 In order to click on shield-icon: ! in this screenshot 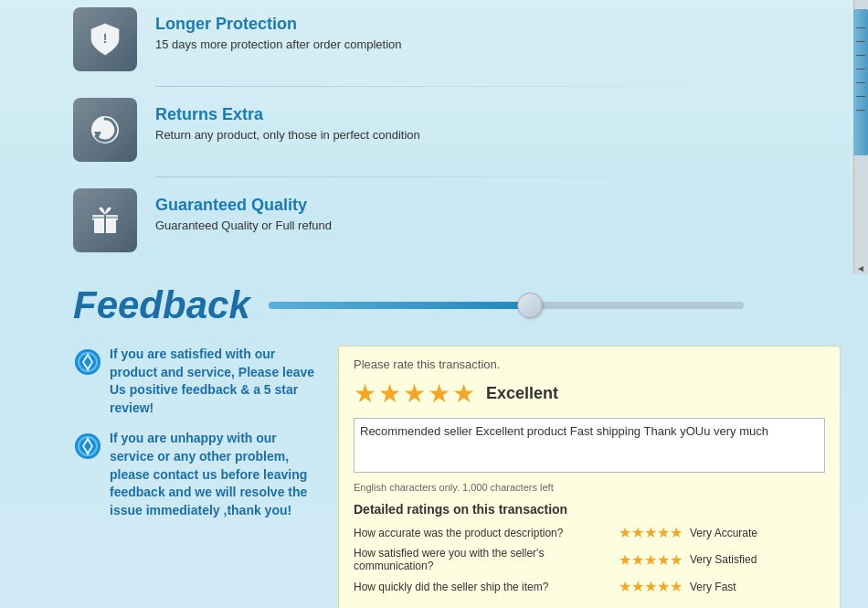, I will do `click(105, 39)`.